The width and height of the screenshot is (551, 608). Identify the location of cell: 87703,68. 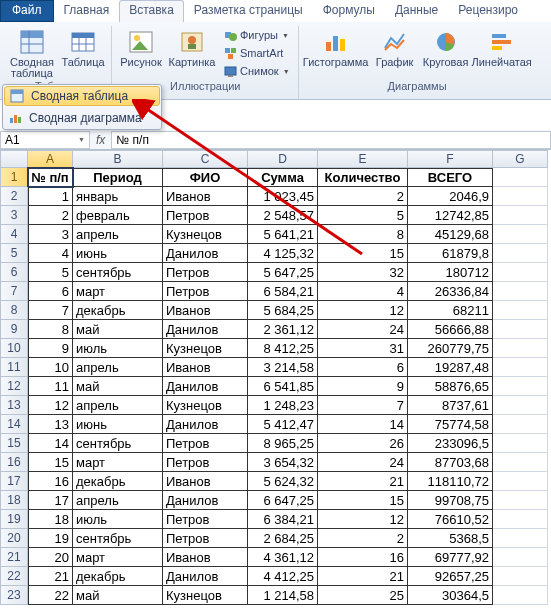
(450, 462).